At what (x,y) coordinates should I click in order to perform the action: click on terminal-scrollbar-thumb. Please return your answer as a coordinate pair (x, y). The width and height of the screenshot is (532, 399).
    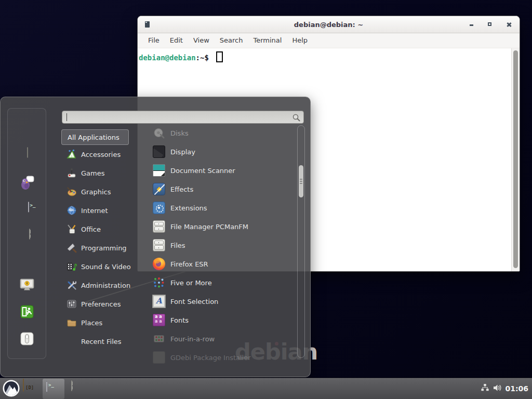
    Looking at the image, I should click on (515, 159).